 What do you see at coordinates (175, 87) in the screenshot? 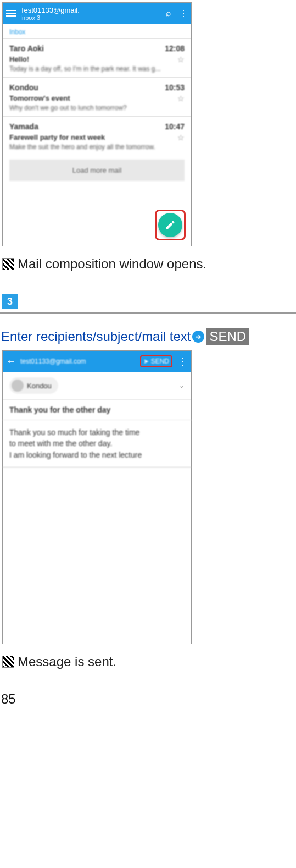
I see `mail-time: 10:53` at bounding box center [175, 87].